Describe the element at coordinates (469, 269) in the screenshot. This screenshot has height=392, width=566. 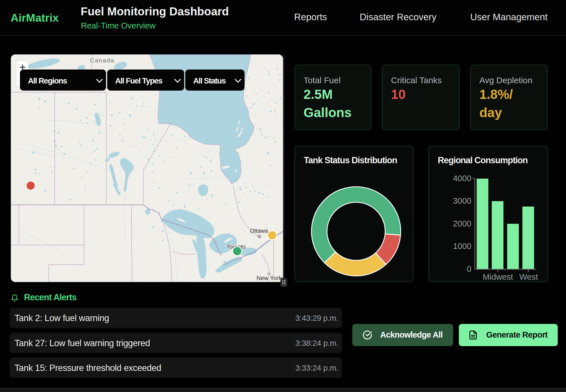
I see `svg-text: 0` at that location.